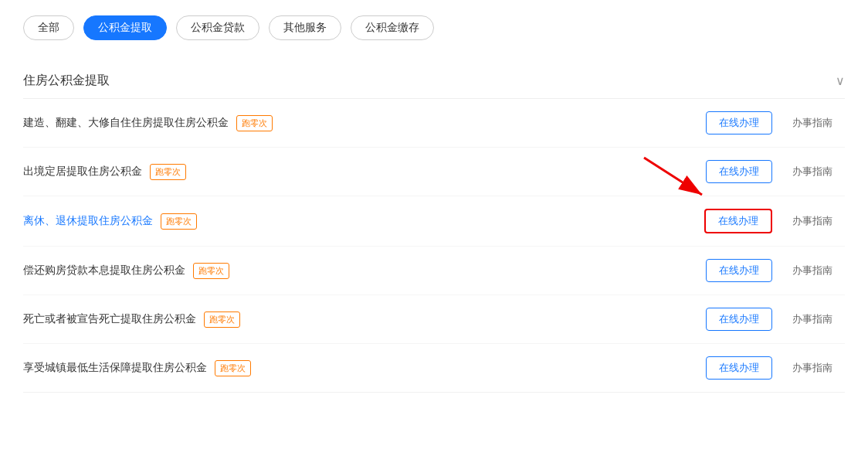 The image size is (868, 463). What do you see at coordinates (775, 271) in the screenshot?
I see `service-actions-3: 在线办理办事指南` at bounding box center [775, 271].